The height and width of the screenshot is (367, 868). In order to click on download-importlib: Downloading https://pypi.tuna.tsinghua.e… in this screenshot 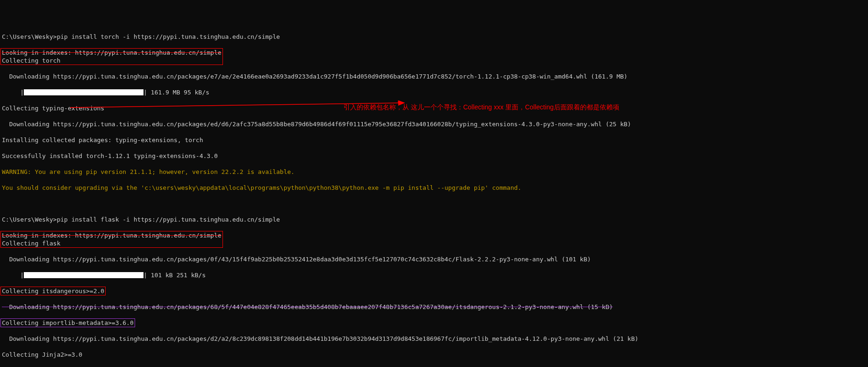, I will do `click(434, 338)`.